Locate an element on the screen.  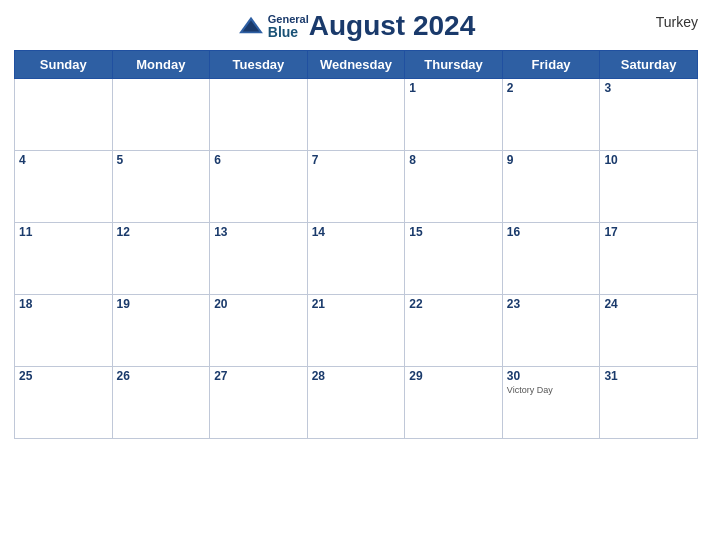
calendar-day-cell: 23 is located at coordinates (551, 331).